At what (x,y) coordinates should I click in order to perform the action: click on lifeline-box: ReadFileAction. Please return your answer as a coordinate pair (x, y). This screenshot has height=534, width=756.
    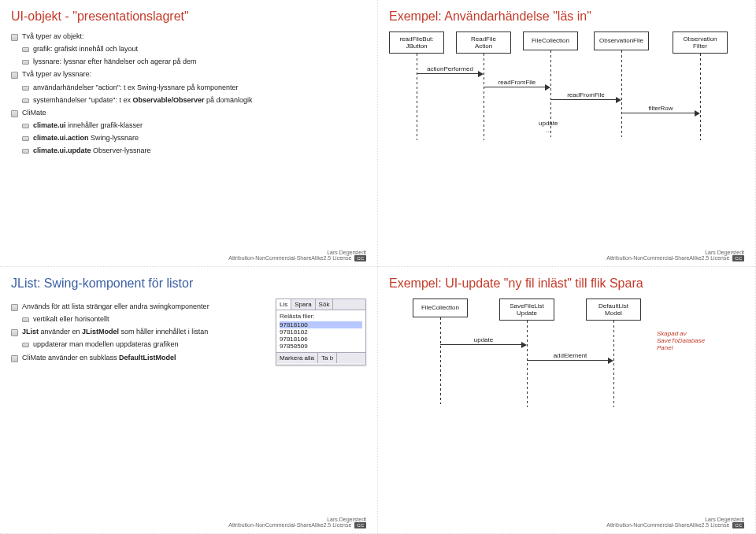
    Looking at the image, I should click on (484, 43).